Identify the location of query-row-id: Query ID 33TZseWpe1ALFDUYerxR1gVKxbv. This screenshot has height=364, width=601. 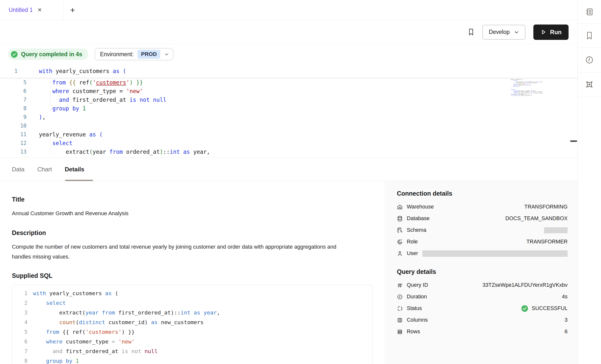
(482, 285).